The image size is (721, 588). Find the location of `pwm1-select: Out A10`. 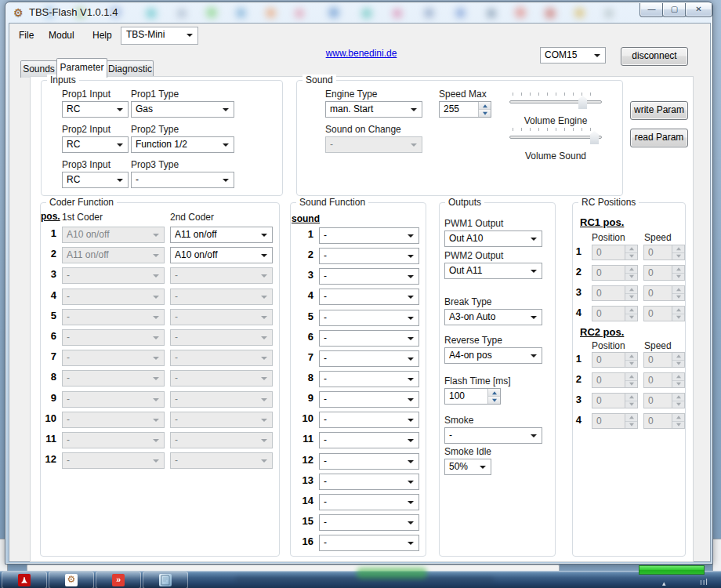

pwm1-select: Out A10 is located at coordinates (494, 238).